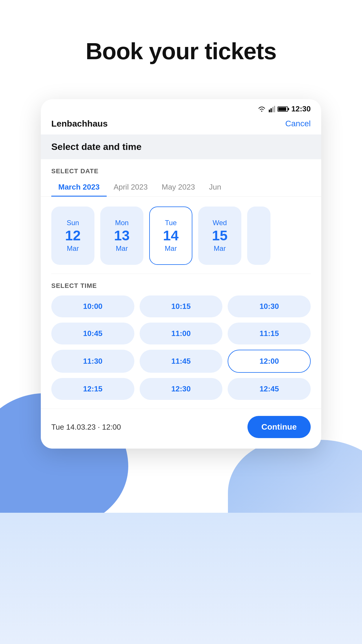 The width and height of the screenshot is (362, 644). What do you see at coordinates (181, 107) in the screenshot?
I see `status-bar: 12:30` at bounding box center [181, 107].